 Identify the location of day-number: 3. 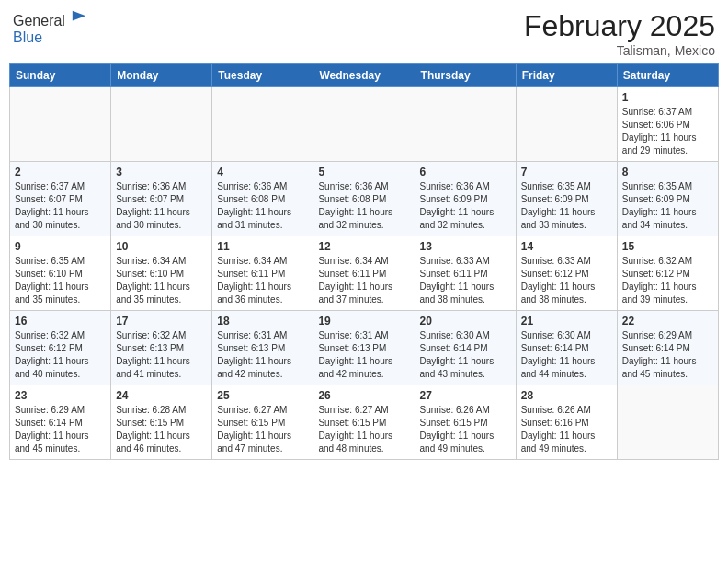
(162, 172).